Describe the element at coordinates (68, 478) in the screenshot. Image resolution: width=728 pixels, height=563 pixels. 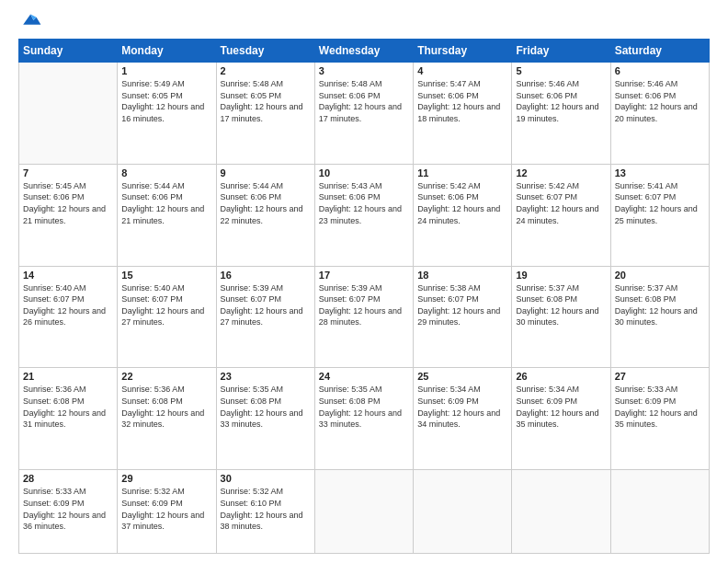
I see `day-number: 28` at that location.